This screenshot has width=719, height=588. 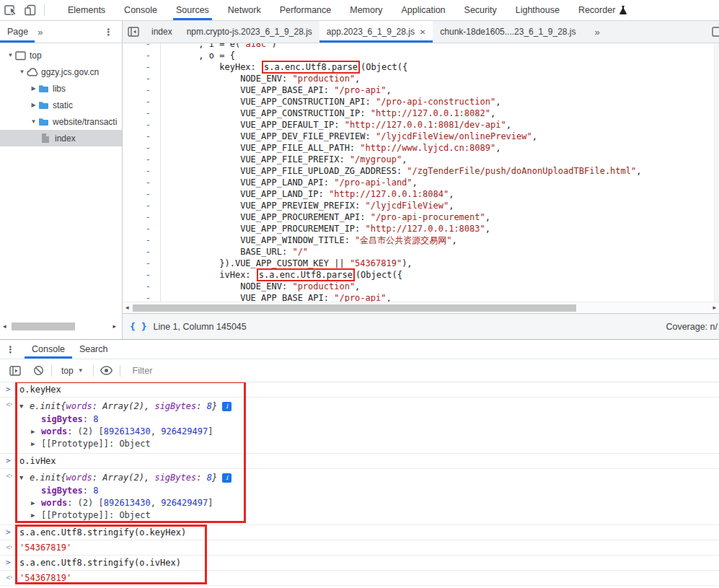 I want to click on tab-label: Memory, so click(x=366, y=10).